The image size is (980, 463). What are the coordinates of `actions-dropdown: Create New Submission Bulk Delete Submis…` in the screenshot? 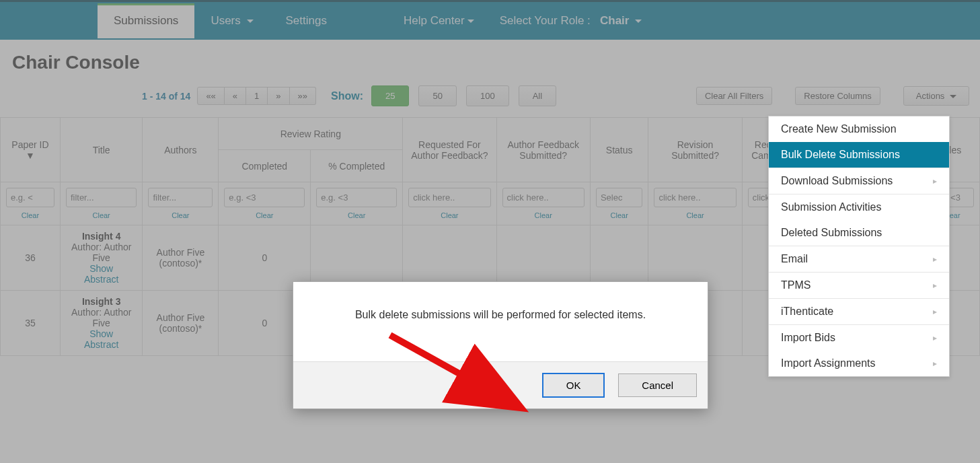 It's located at (859, 246).